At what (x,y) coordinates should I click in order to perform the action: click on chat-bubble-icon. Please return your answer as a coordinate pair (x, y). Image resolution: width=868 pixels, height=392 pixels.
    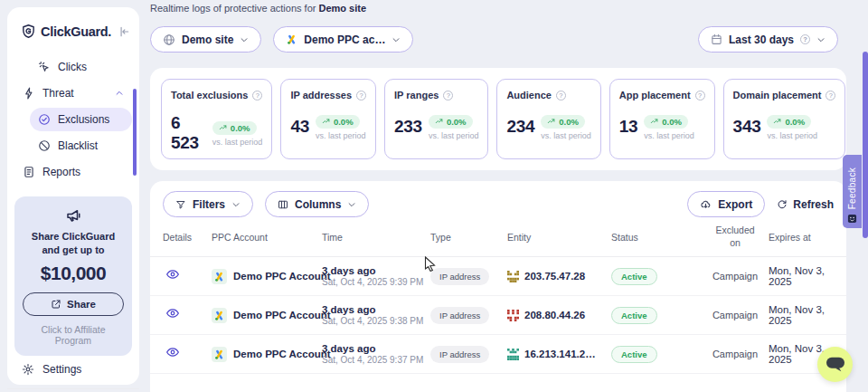
    Looking at the image, I should click on (835, 365).